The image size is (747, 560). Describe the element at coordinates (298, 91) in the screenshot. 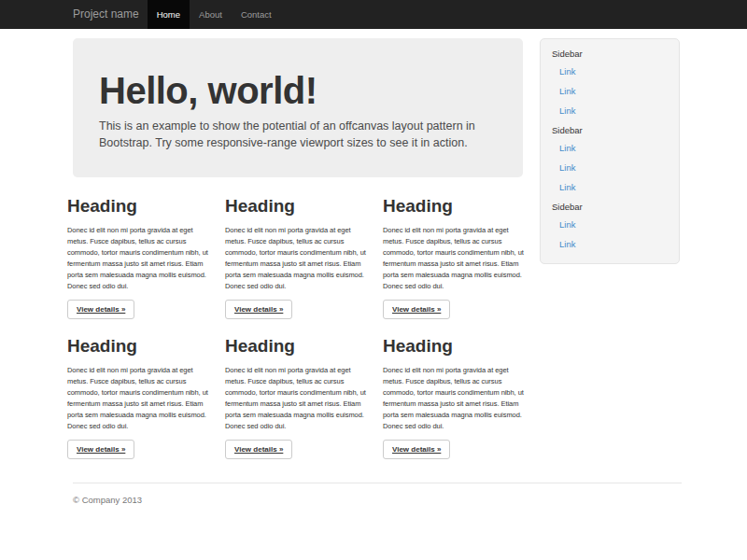

I see `page-title: Hello, world!` at that location.